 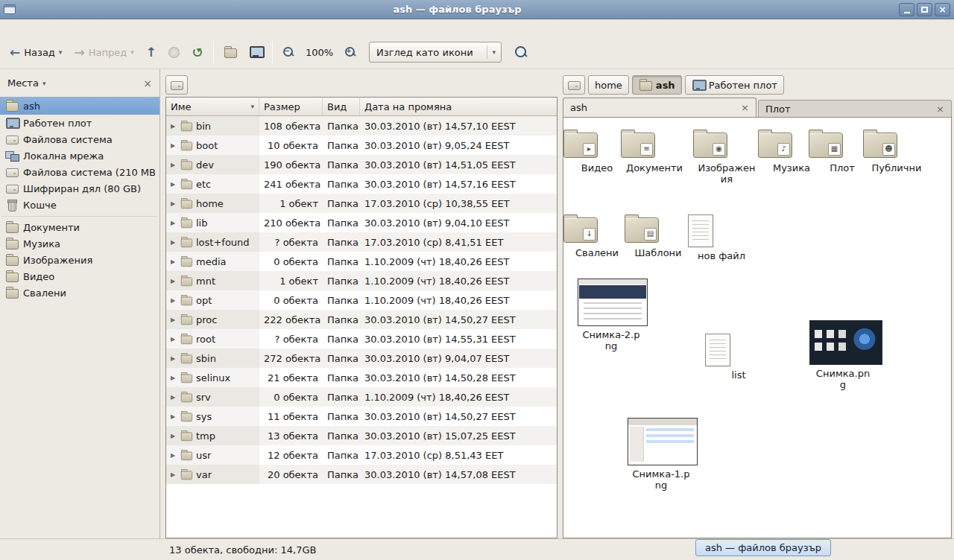 What do you see at coordinates (361, 242) in the screenshot?
I see `file-row: ▶ lost+found ? обекта Папка 17.03.2010 (…` at bounding box center [361, 242].